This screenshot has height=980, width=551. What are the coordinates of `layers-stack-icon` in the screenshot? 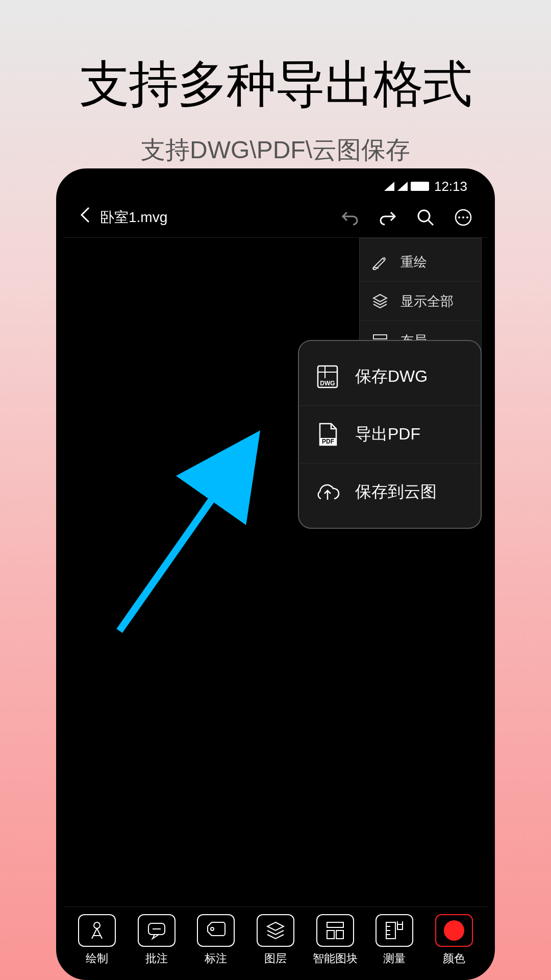 It's located at (380, 301).